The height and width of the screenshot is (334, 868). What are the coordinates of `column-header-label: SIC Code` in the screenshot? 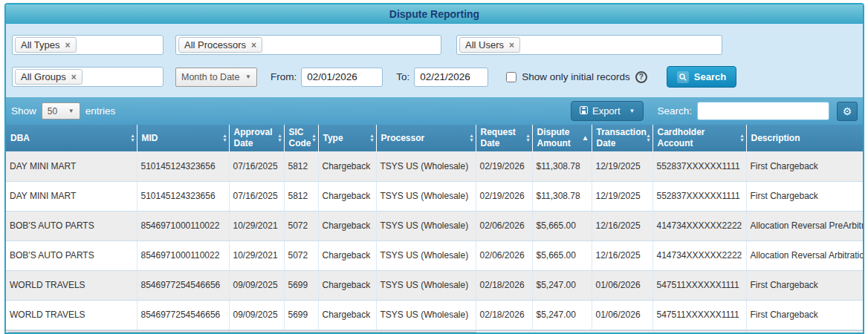 It's located at (300, 138).